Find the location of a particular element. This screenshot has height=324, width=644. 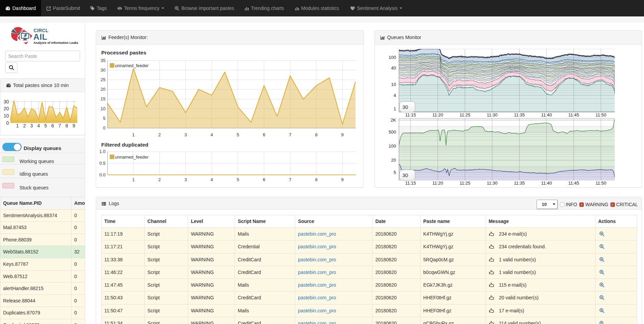

svg-text: 500 is located at coordinates (392, 132).